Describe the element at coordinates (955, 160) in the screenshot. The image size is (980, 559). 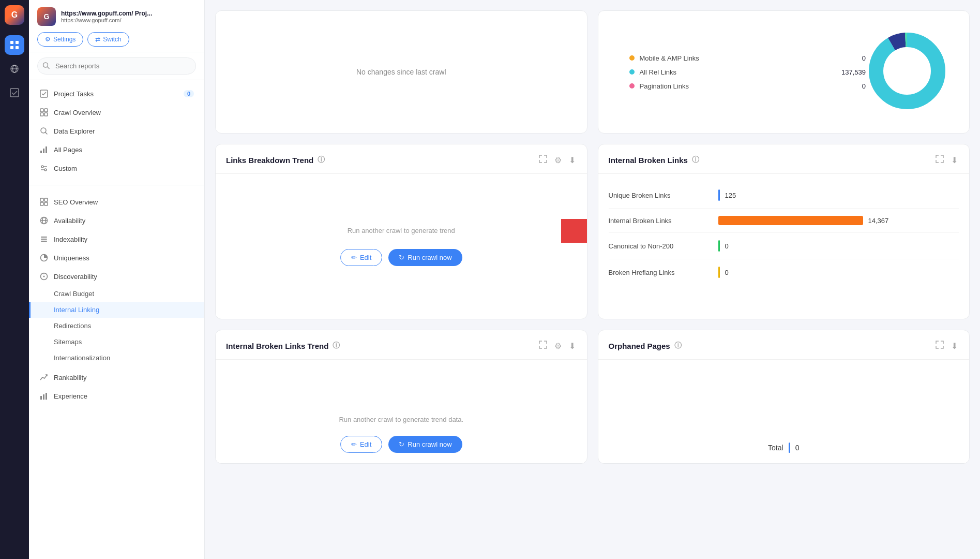
I see `internal-broken-links-download-icon: ⬇` at that location.